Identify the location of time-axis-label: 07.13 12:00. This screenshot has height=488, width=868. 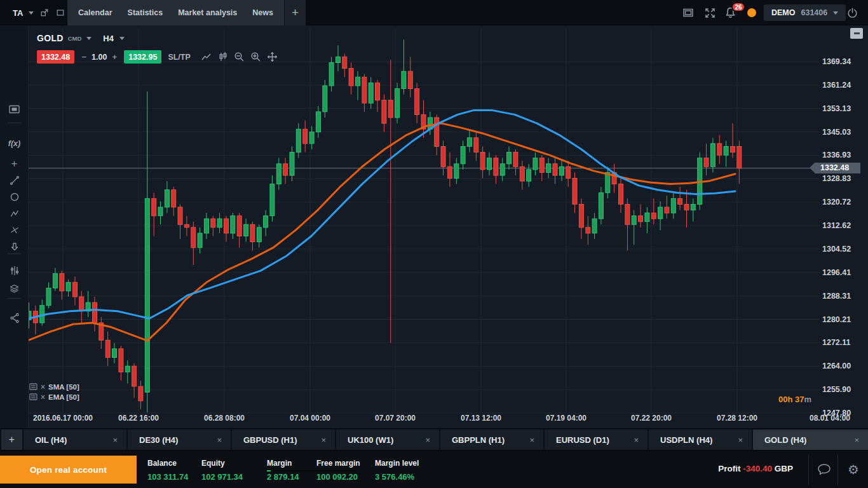
(481, 418).